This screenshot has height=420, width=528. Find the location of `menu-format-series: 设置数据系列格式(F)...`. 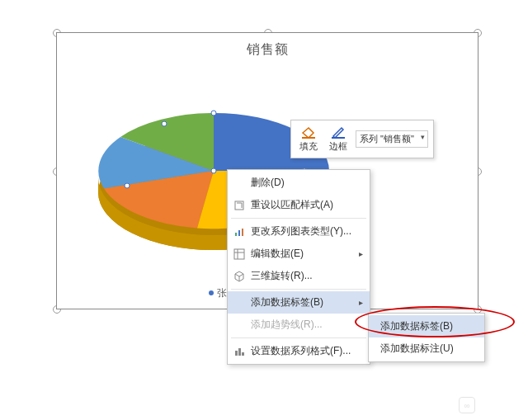

menu-format-series: 设置数据系列格式(F)... is located at coordinates (299, 352).